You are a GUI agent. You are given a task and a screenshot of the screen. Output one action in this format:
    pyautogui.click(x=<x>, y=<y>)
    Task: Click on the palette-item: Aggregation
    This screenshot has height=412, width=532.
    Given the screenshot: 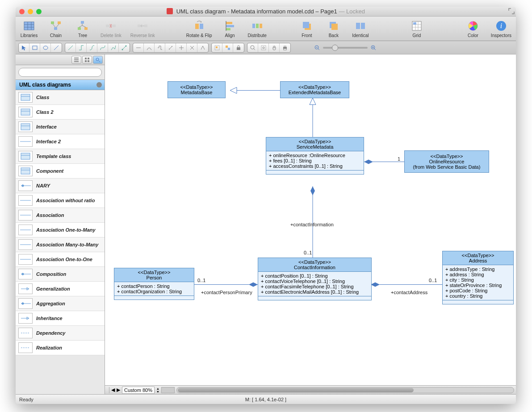 What is the action you would take?
    pyautogui.click(x=60, y=304)
    